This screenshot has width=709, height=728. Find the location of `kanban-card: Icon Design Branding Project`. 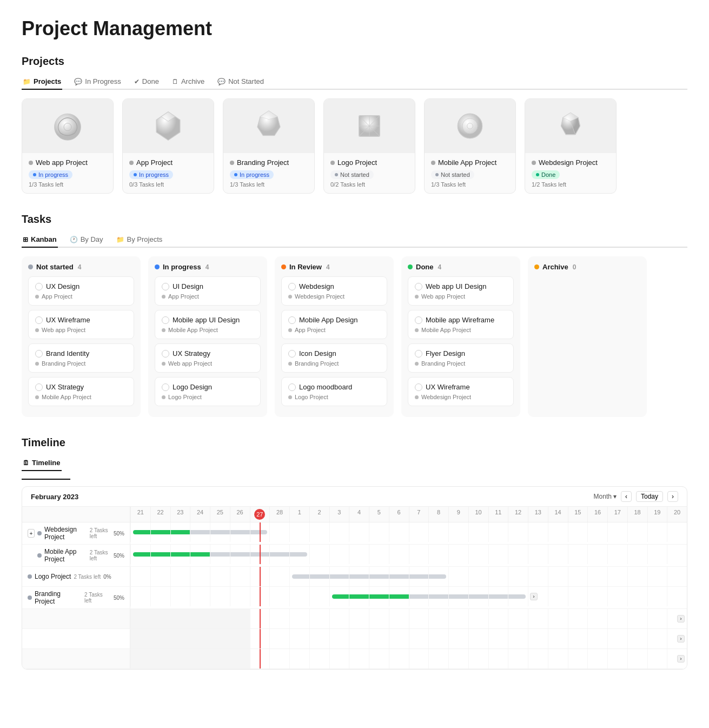

kanban-card: Icon Design Branding Project is located at coordinates (334, 358).